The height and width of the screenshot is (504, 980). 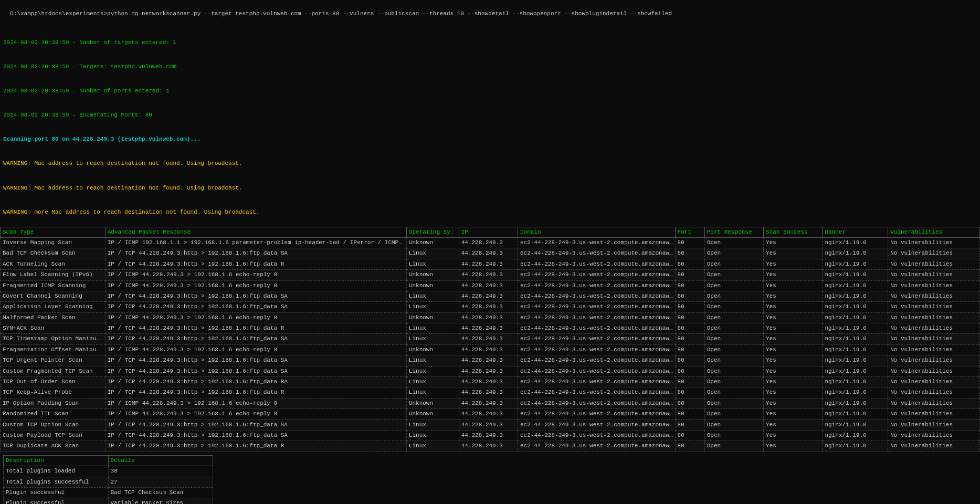 I want to click on table-row: SYN+ACK ScanIP / TCP 44.228.249.3:http >…, so click(x=490, y=329).